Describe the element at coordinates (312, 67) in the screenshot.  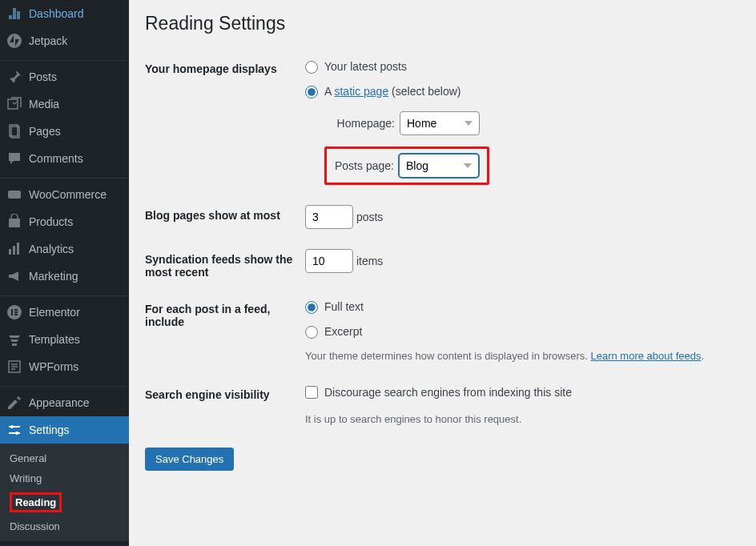
I see `radio-latest-input` at that location.